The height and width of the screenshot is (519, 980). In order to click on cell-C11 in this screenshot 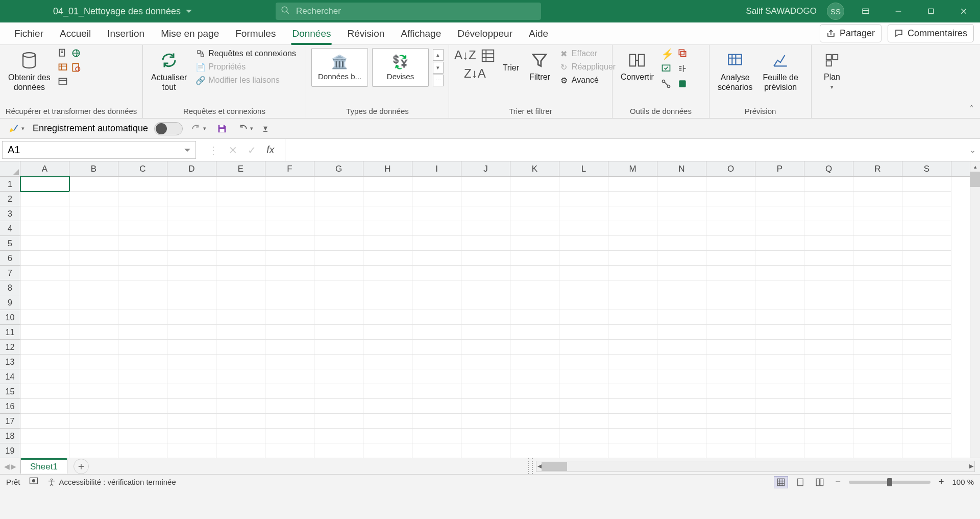, I will do `click(143, 332)`.